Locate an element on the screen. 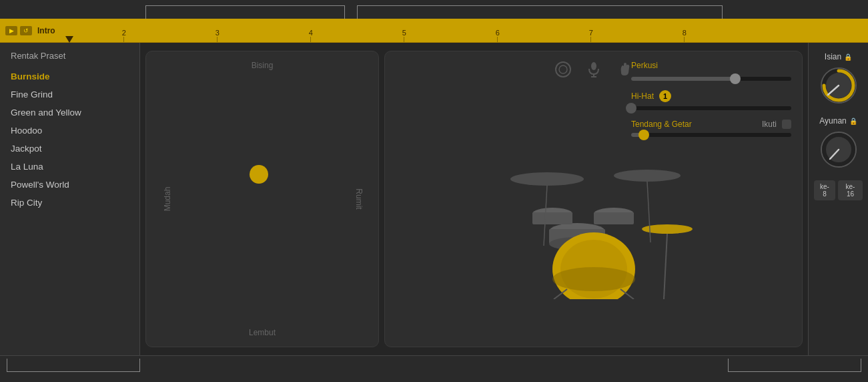 The image size is (868, 382). perkusi-fill is located at coordinates (683, 79).